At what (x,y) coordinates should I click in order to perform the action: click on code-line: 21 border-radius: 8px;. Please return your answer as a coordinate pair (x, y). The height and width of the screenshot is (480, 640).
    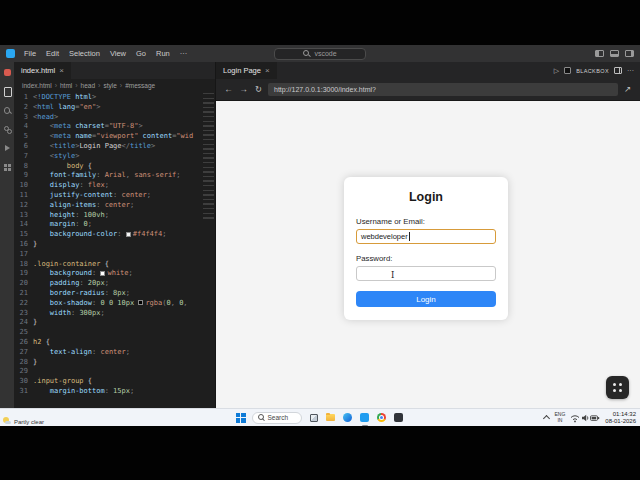
    Looking at the image, I should click on (114, 294).